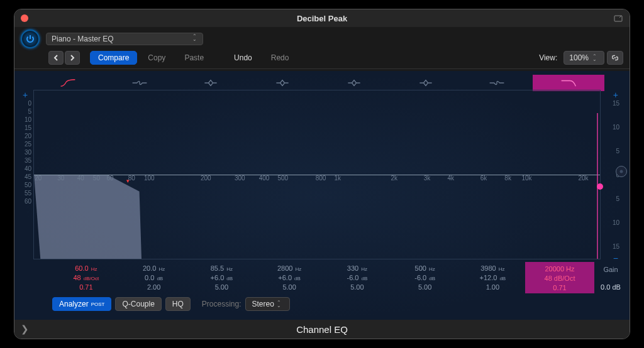  Describe the element at coordinates (618, 18) in the screenshot. I see `preset-arrow-icon` at that location.